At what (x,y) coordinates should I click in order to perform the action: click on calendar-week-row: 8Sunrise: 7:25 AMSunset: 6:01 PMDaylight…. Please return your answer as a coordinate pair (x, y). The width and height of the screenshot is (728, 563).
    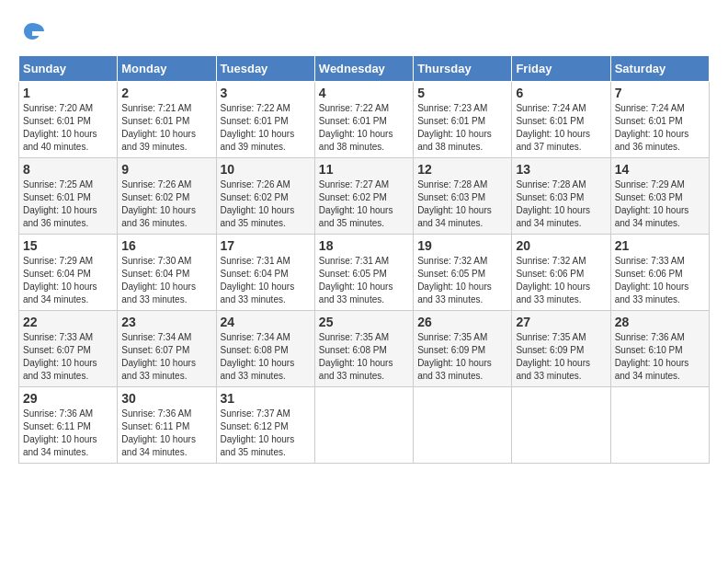
    Looking at the image, I should click on (364, 197).